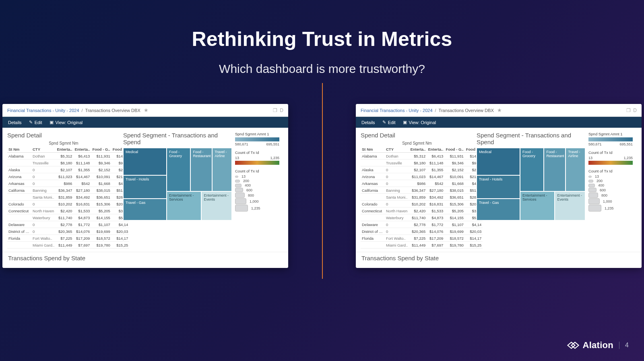  Describe the element at coordinates (178, 184) in the screenshot. I see `treemap-chart: Medical Travel - Hotels Travel - Gas Foo…` at that location.